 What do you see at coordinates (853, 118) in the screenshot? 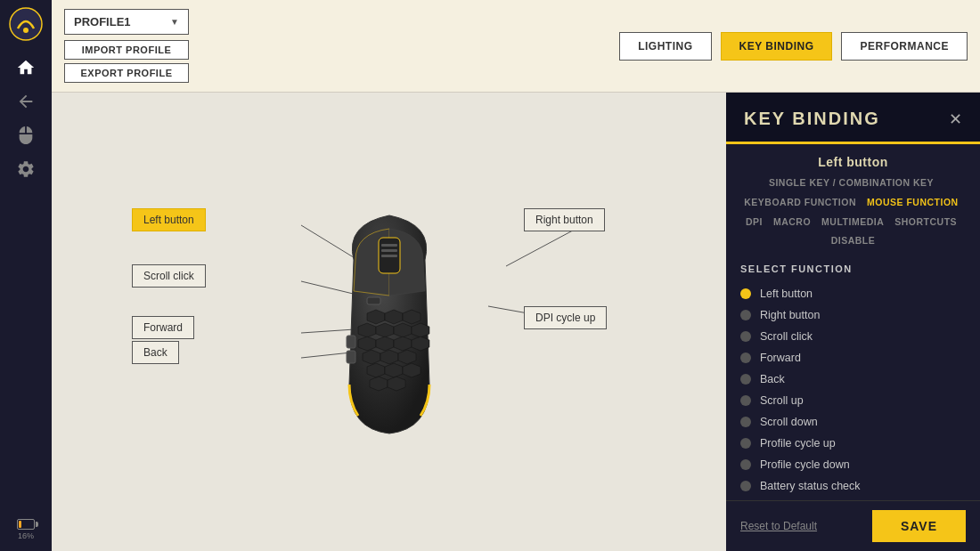
I see `panel-header: KEY BINDING ✕` at bounding box center [853, 118].